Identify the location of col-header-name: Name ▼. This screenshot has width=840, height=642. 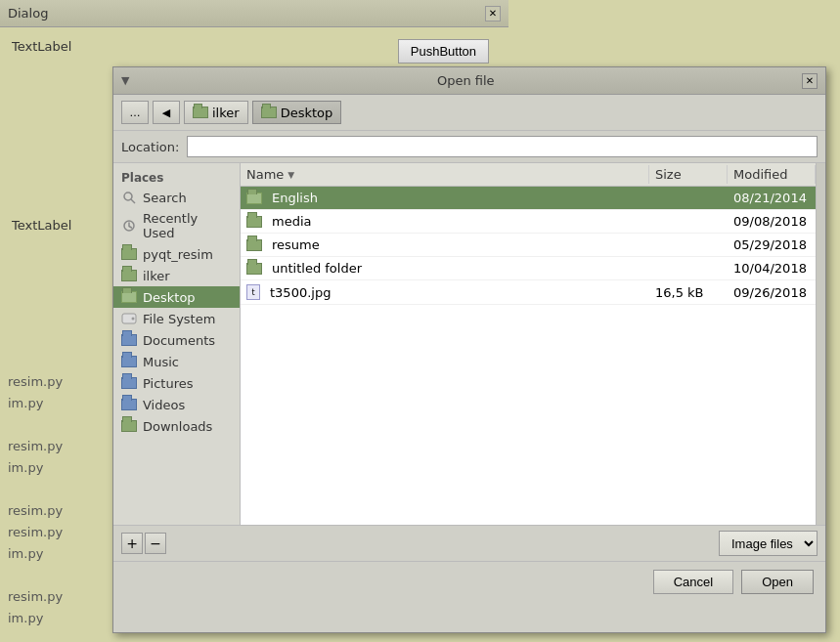
(445, 174).